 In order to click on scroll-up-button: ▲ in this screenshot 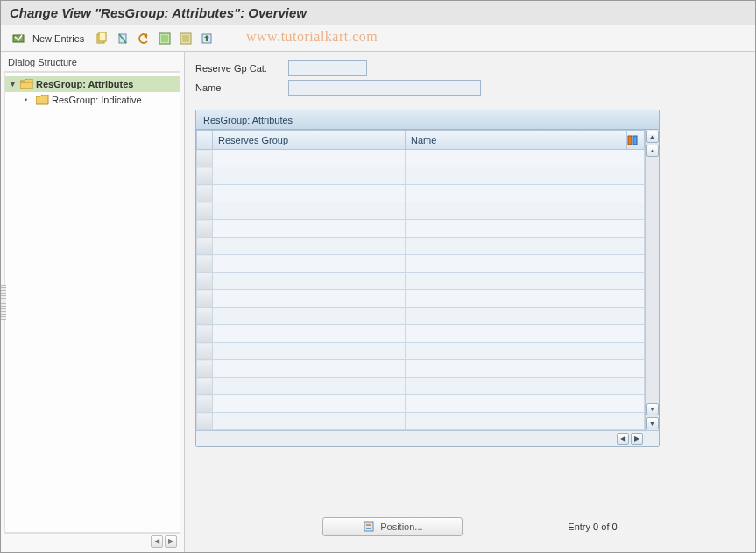, I will do `click(653, 137)`.